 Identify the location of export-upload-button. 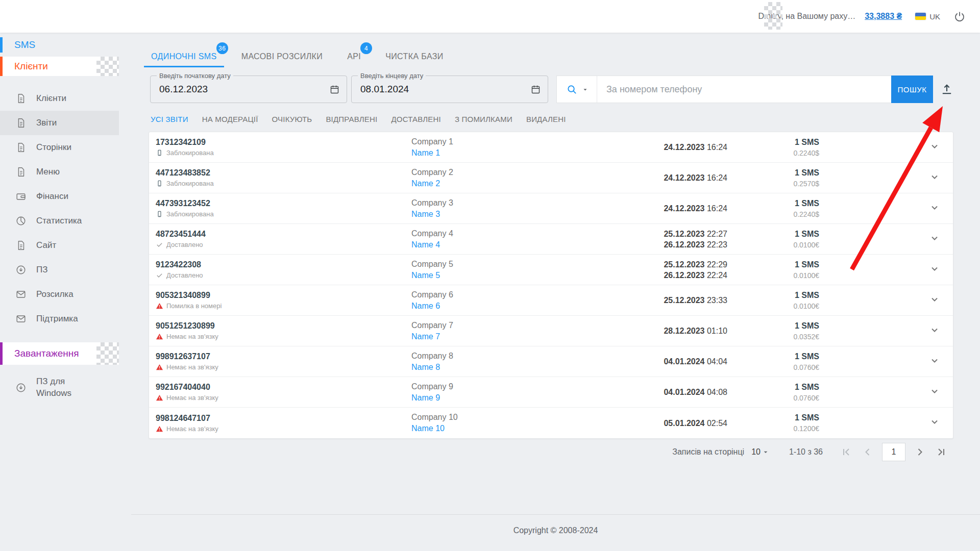
(947, 89).